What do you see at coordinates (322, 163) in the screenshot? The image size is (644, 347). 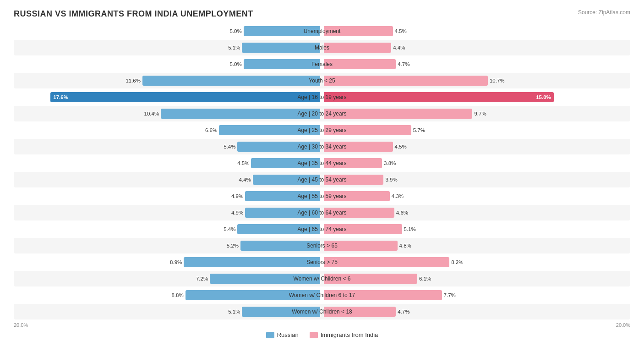 I see `chart-row: 4.5%Age | 35 to 44 years3.8%` at bounding box center [322, 163].